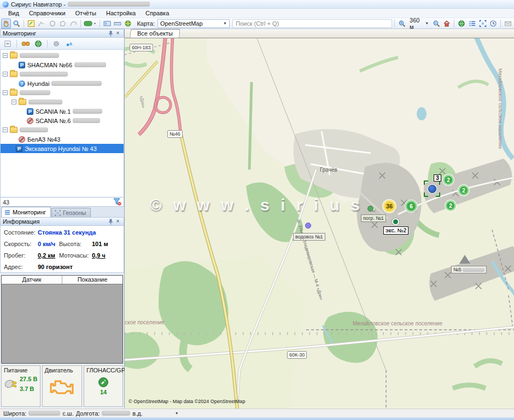 The height and width of the screenshot is (420, 514). I want to click on map-tab-all-objects: Все объекты, so click(155, 33).